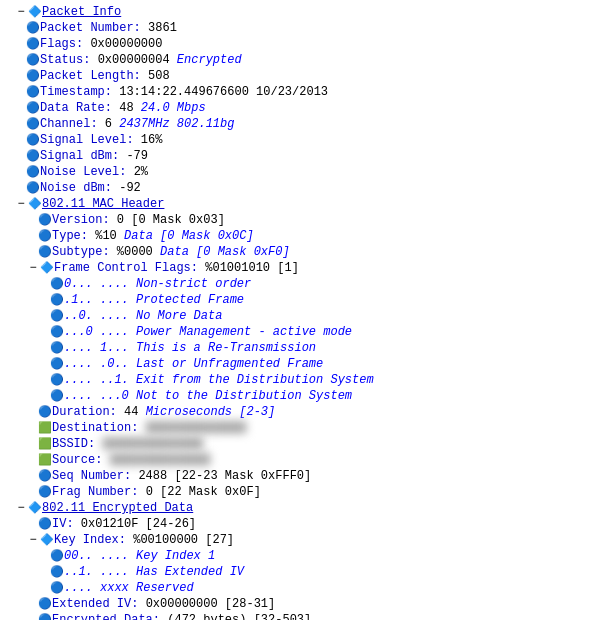 Image resolution: width=596 pixels, height=620 pixels. Describe the element at coordinates (33, 92) in the screenshot. I see `timestamp-icon: 🔵` at that location.